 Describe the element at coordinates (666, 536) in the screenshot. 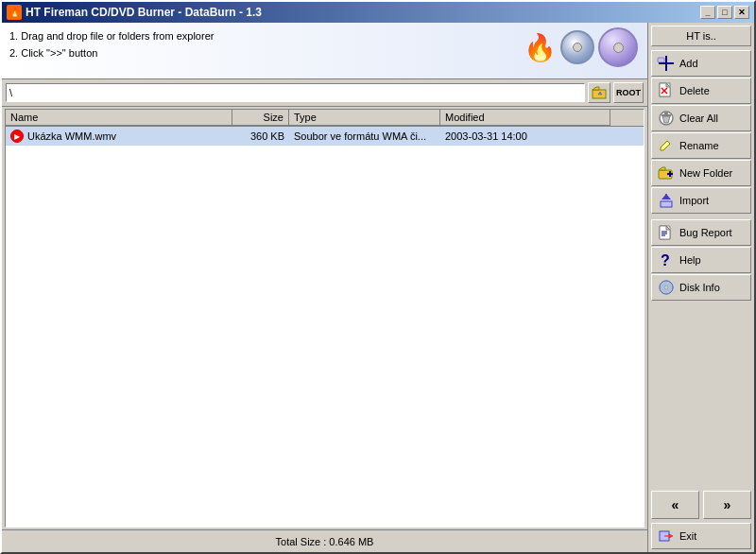

I see `exit-icon` at that location.